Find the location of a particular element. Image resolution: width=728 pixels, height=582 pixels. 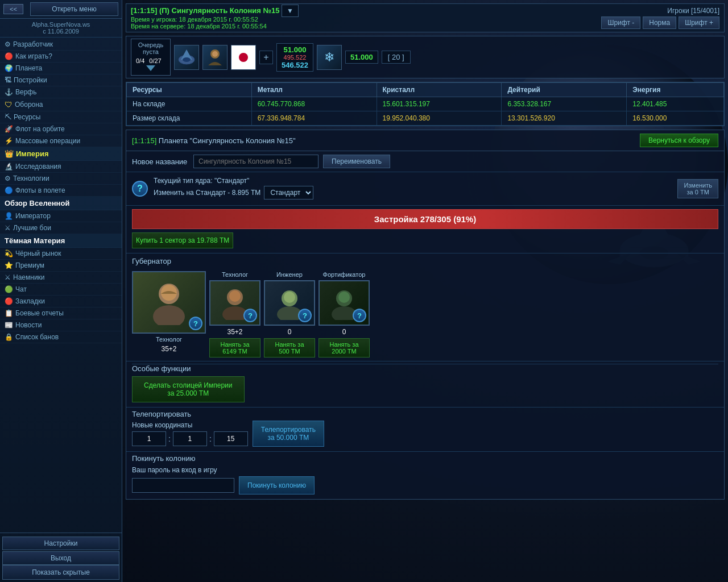

dark-matter-link: Тёмная Материя is located at coordinates (35, 241).